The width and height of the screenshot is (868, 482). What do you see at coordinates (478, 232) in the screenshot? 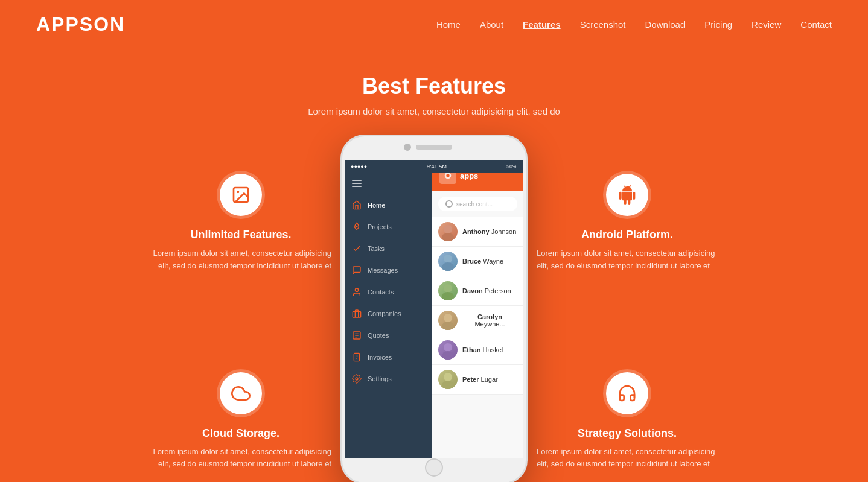
I see `contact-row: Anthony Johnson` at bounding box center [478, 232].